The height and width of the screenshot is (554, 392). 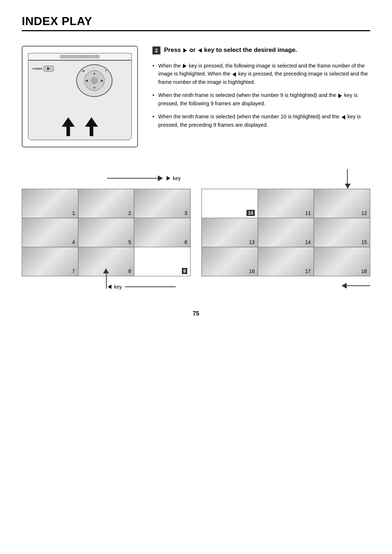 I want to click on right-back-arrow-area, so click(x=356, y=286).